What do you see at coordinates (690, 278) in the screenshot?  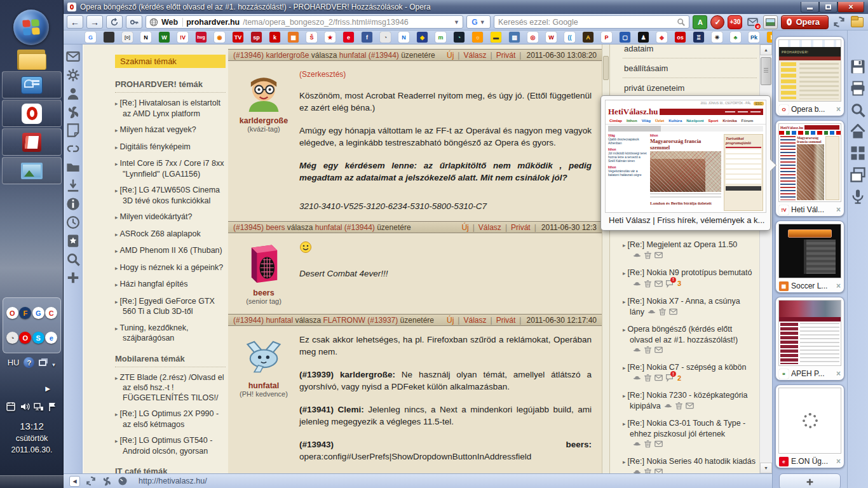 I see `sidebar-topic-link: ▸[Re:] Nokia N9 prototípus bemutató!3` at bounding box center [690, 278].